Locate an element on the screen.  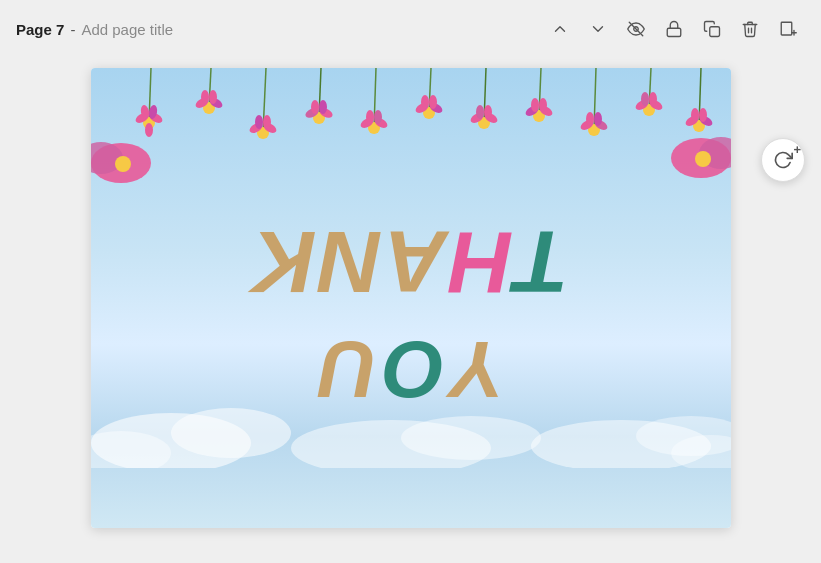
toolbar is located at coordinates (674, 29).